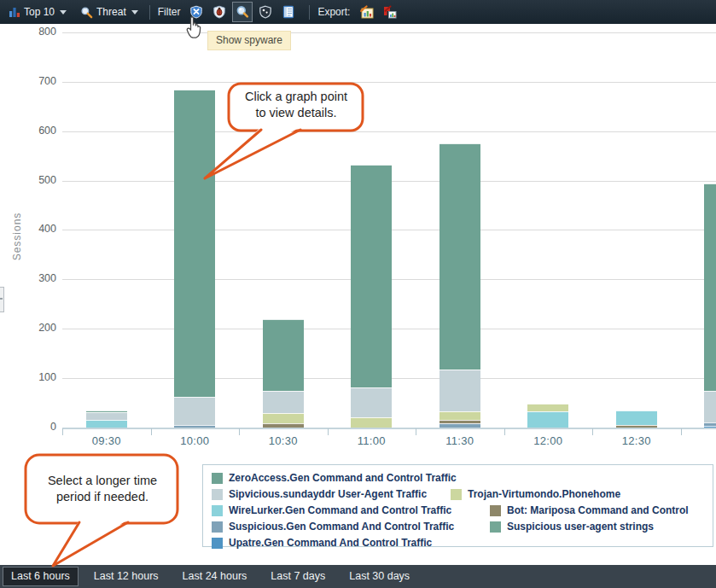 Image resolution: width=716 pixels, height=588 pixels. What do you see at coordinates (17, 236) in the screenshot?
I see `y-axis-title: Sessions` at bounding box center [17, 236].